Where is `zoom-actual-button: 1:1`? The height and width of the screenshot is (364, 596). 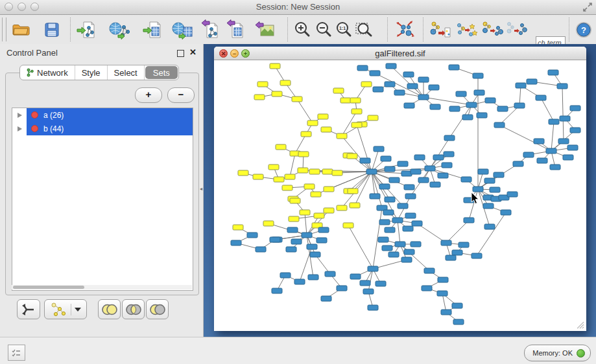
zoom-actual-button: 1:1 is located at coordinates (344, 30).